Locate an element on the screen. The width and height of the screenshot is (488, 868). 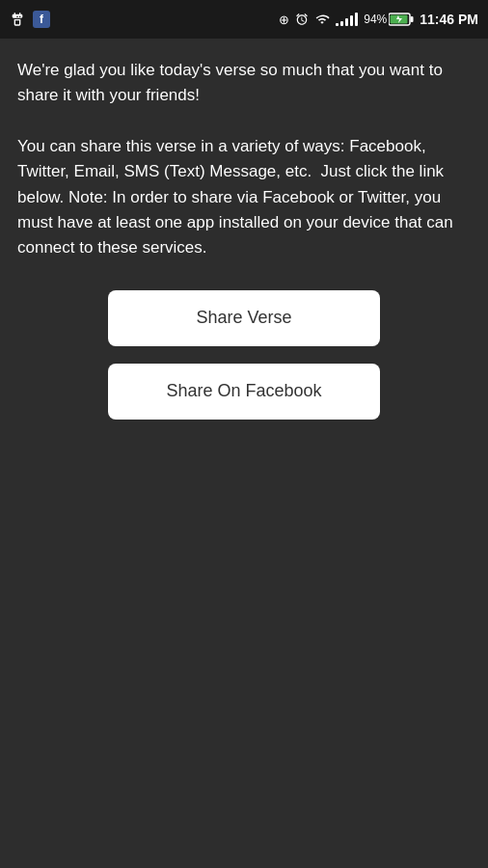
bar2 is located at coordinates (341, 23).